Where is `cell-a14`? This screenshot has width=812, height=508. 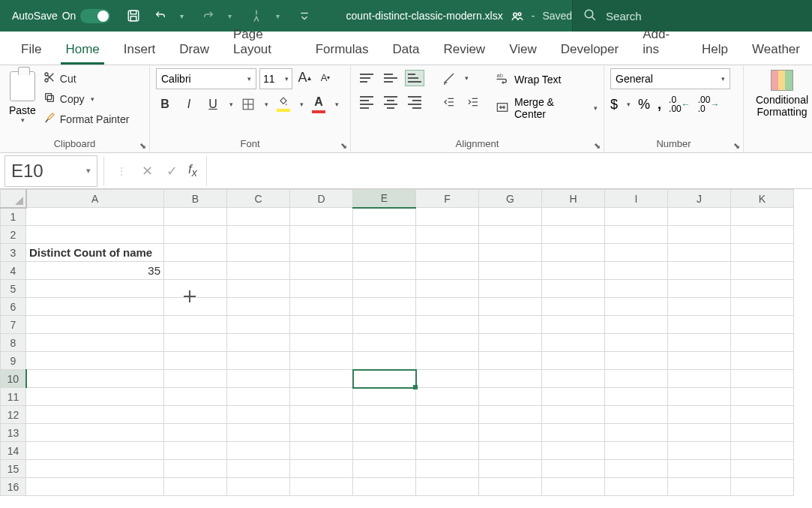 cell-a14 is located at coordinates (95, 451).